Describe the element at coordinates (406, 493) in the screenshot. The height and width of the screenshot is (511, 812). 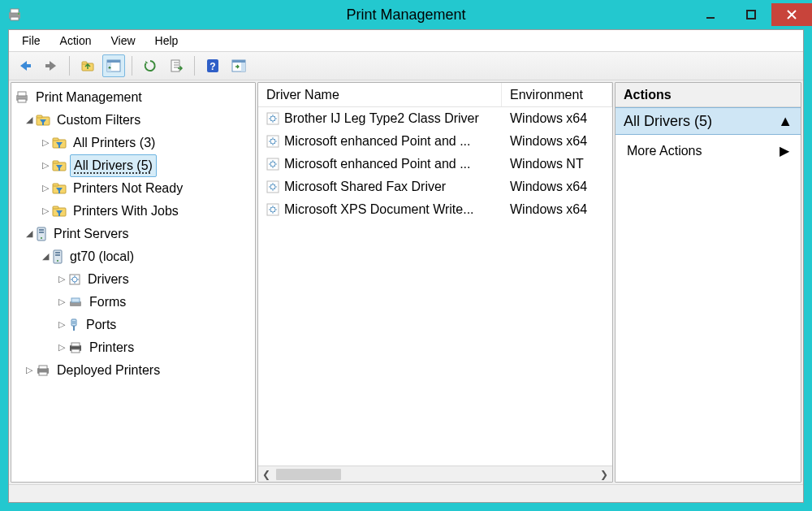
I see `status-bar` at that location.